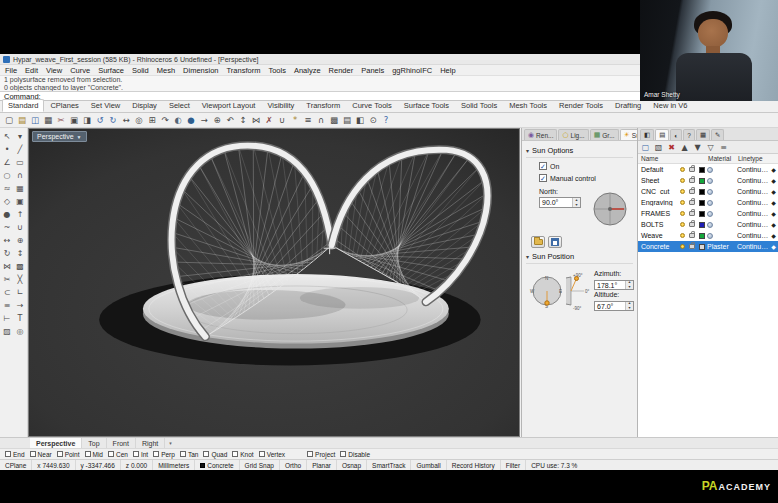 This screenshot has height=503, width=778. What do you see at coordinates (708, 192) in the screenshot?
I see `layer-row-cnc-cut: CNC_cutContinuous◆` at bounding box center [708, 192].